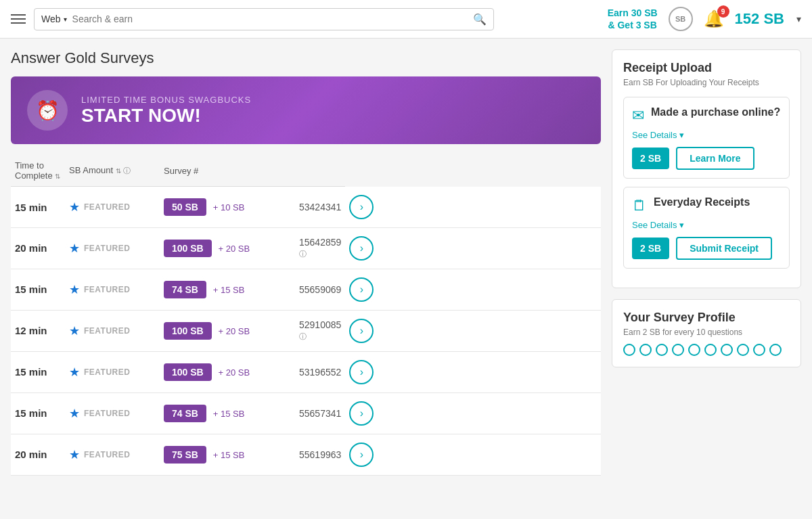 The width and height of the screenshot is (812, 519). I want to click on search-bar: Web ▾ 🔍, so click(264, 19).